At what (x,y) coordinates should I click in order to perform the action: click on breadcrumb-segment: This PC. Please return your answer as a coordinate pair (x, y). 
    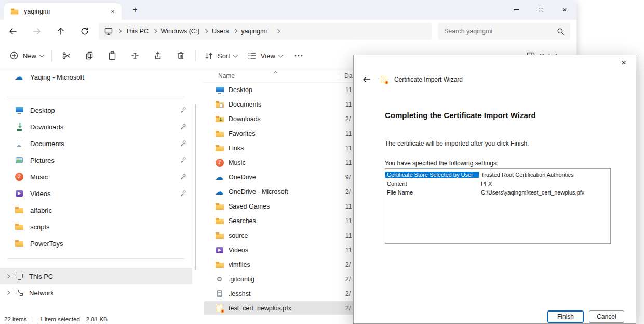
    Looking at the image, I should click on (133, 31).